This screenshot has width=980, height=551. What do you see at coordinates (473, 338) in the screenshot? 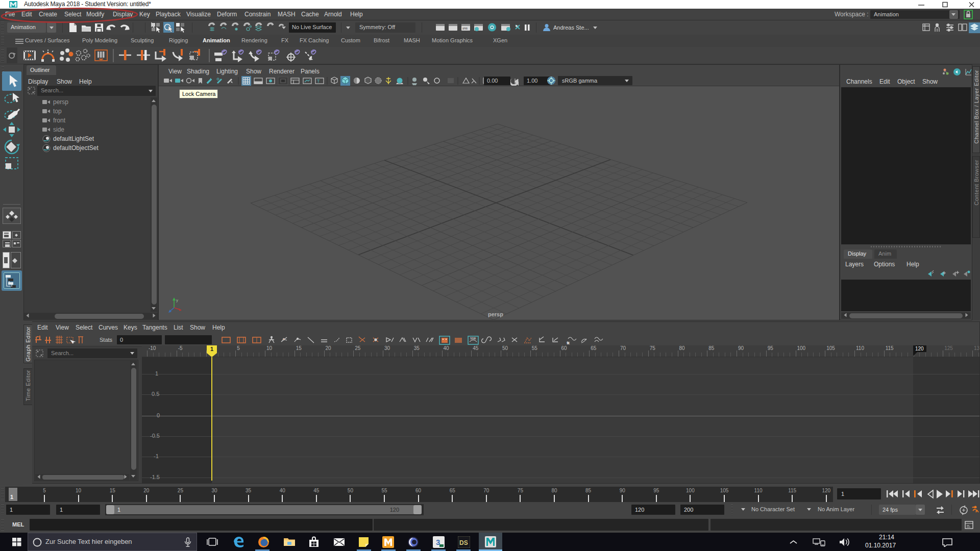
I see `svg-text: SINE` at bounding box center [473, 338].